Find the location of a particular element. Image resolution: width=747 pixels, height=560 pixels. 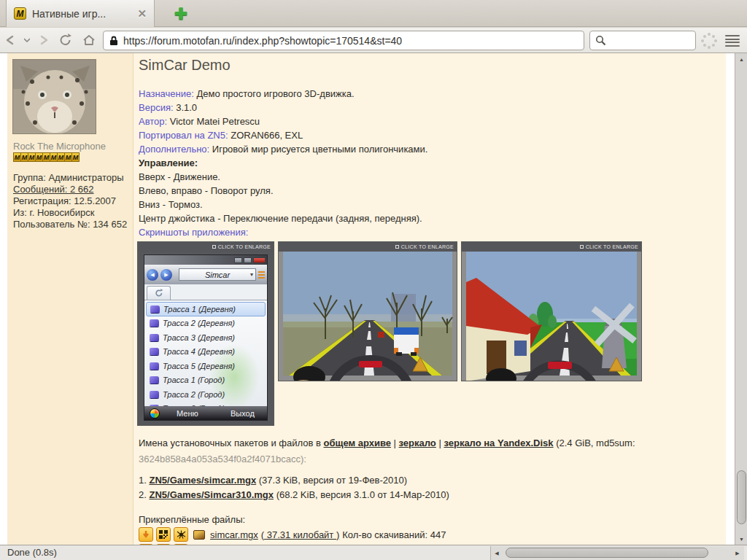

field-value: Демо простого игрового 3D-движка. is located at coordinates (274, 93).